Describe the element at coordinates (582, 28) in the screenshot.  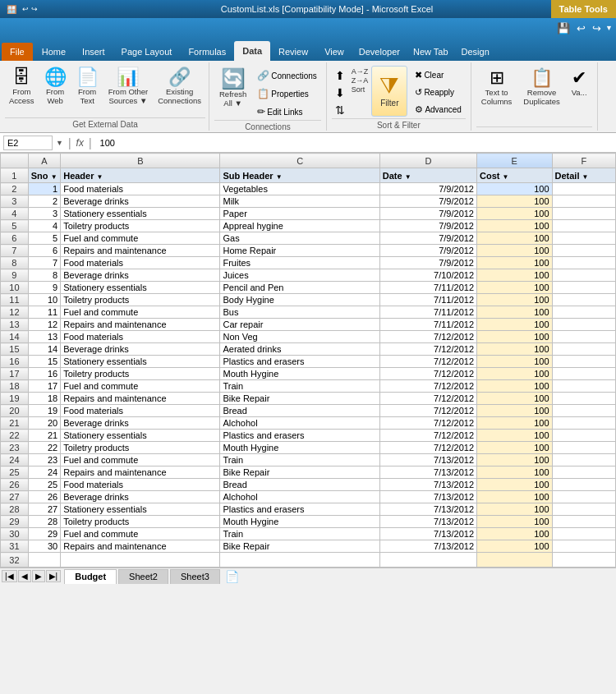
I see `undo-button: ↩` at that location.